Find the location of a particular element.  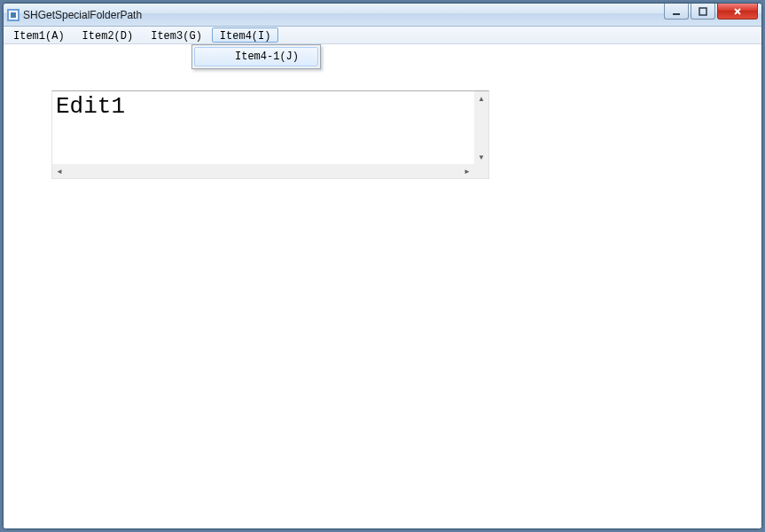

menu-item-label: Item2(D) is located at coordinates (108, 36).